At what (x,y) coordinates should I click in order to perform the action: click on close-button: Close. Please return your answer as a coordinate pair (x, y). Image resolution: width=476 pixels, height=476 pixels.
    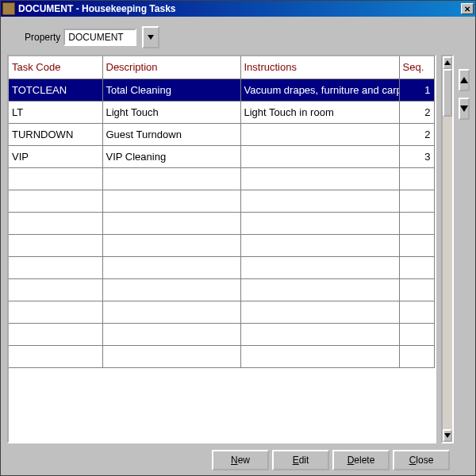
    Looking at the image, I should click on (421, 460).